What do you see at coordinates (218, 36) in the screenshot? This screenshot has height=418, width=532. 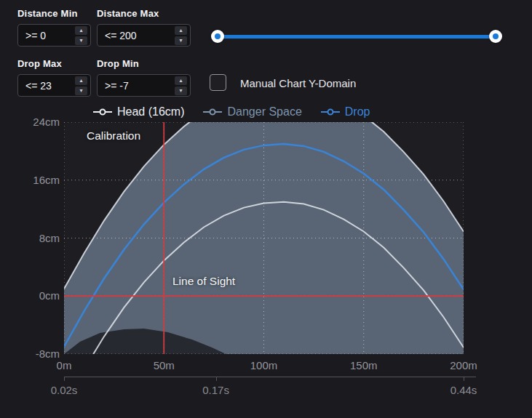 I see `slider-min-thumb` at bounding box center [218, 36].